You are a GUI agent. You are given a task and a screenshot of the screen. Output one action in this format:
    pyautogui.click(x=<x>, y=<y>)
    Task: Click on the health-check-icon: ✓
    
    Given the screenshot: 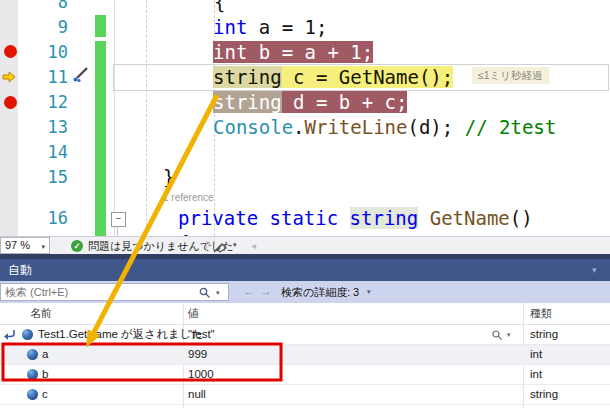 What is the action you would take?
    pyautogui.click(x=77, y=246)
    